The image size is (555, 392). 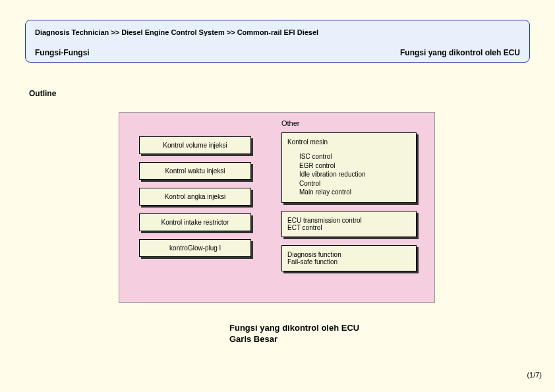 What do you see at coordinates (349, 254) in the screenshot?
I see `list-item: Diagnosis function` at bounding box center [349, 254].